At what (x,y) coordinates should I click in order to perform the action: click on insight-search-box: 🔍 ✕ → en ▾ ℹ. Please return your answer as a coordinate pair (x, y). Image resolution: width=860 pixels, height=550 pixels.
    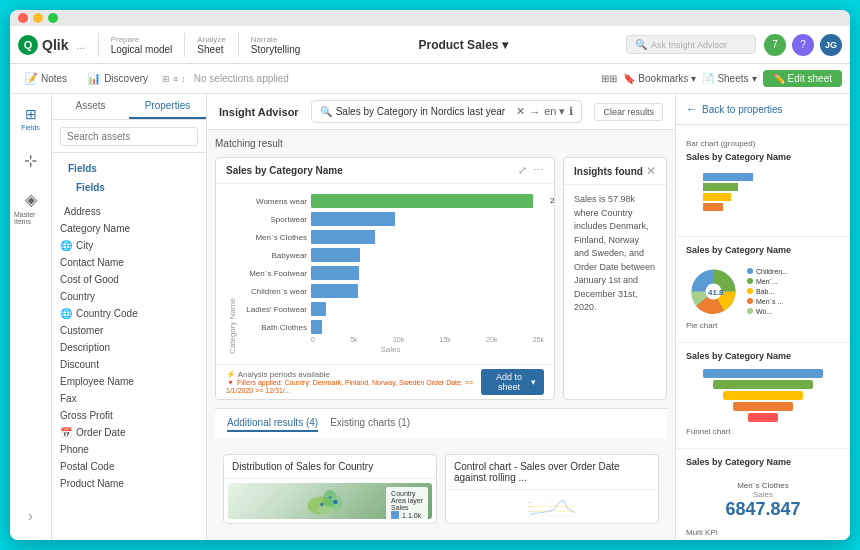
    Looking at the image, I should click on (447, 112).